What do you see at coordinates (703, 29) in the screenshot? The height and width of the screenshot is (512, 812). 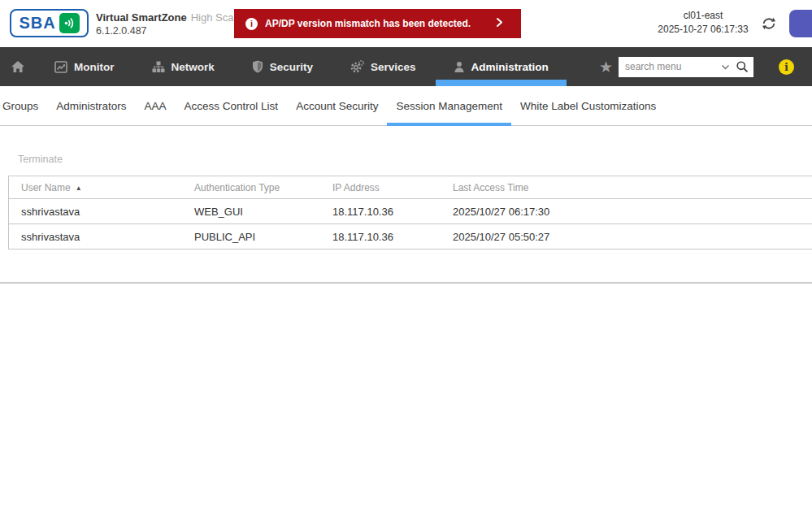 I see `cluster-timestamp: 2025-10-27 06:17:33` at bounding box center [703, 29].